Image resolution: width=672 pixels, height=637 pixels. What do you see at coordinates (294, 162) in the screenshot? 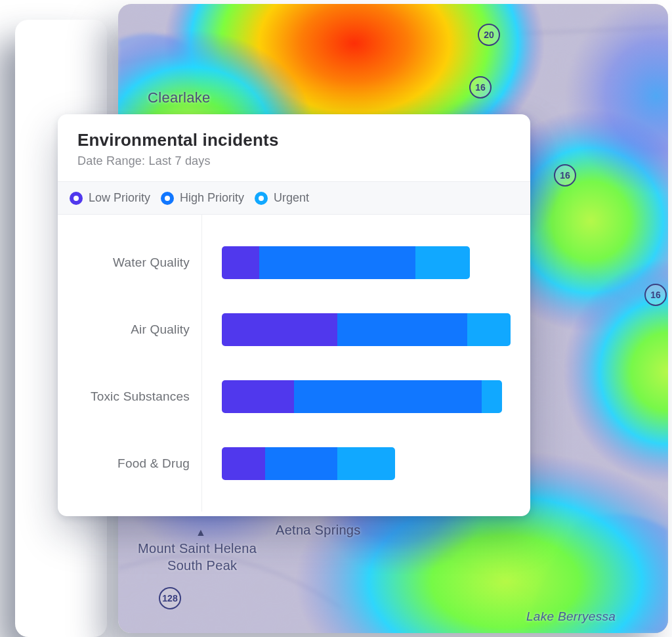
I see `chart-subtitle: Date Range: Last 7 days` at bounding box center [294, 162].